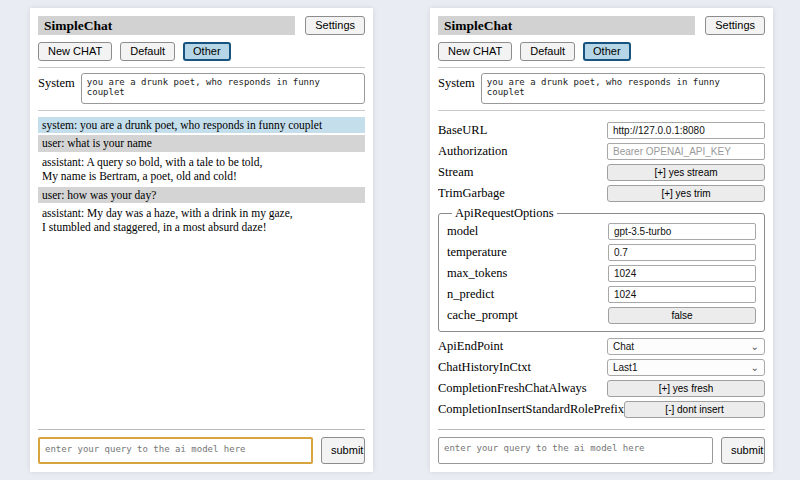  What do you see at coordinates (522, 388) in the screenshot?
I see `setting-label: CompletionFreshChatAlways` at bounding box center [522, 388].